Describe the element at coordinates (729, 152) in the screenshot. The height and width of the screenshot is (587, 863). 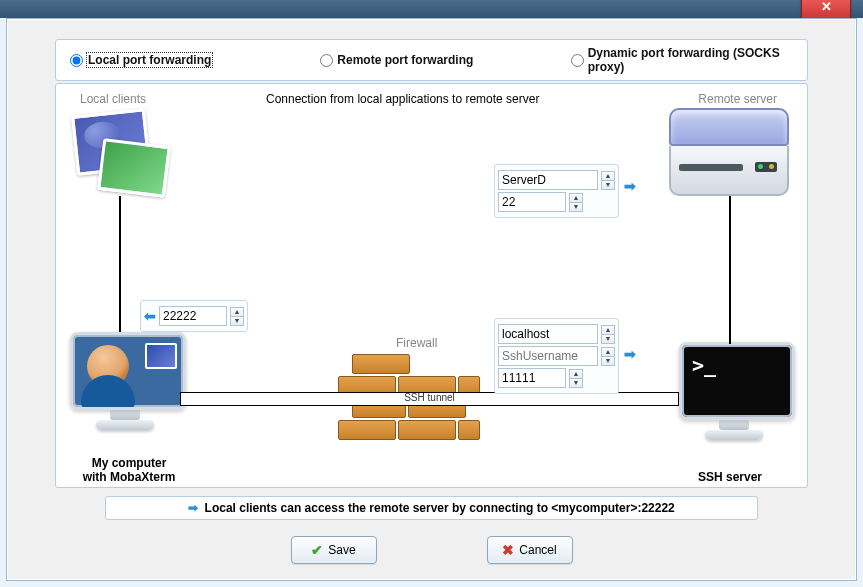
I see `remote-server-icon` at that location.